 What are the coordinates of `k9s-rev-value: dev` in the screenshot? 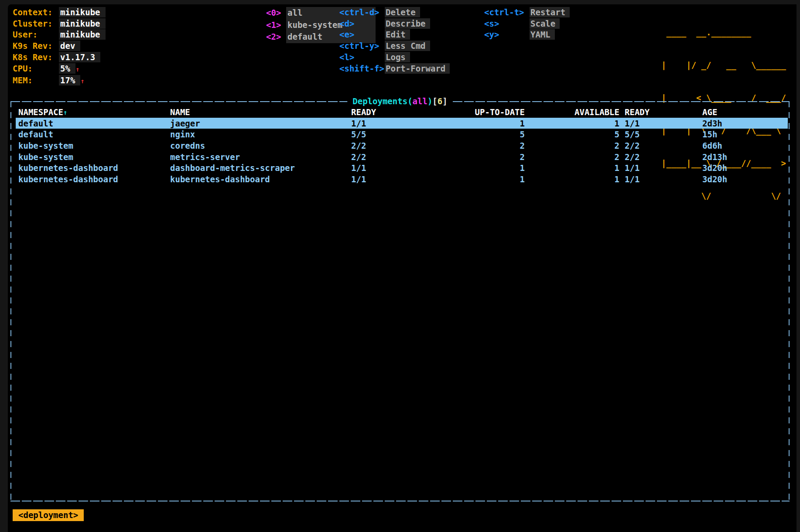 It's located at (70, 46).